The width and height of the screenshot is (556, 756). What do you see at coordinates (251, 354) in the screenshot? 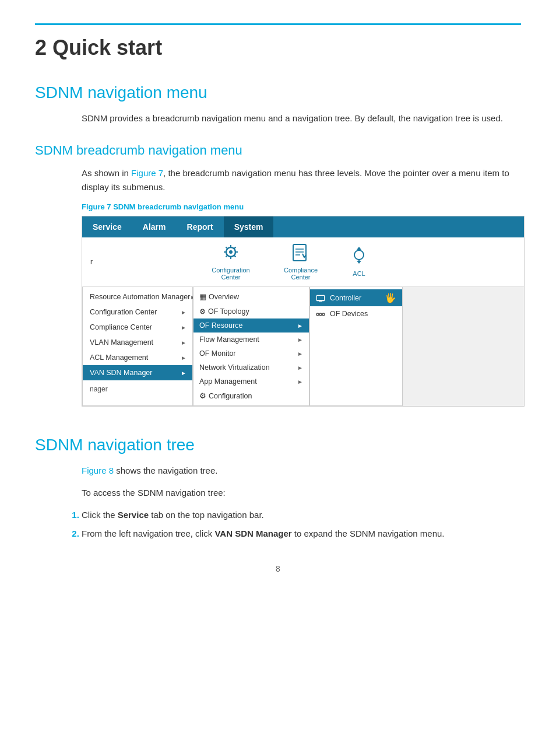
I see `l2-of-monitor: OF Monitor ►` at bounding box center [251, 354].